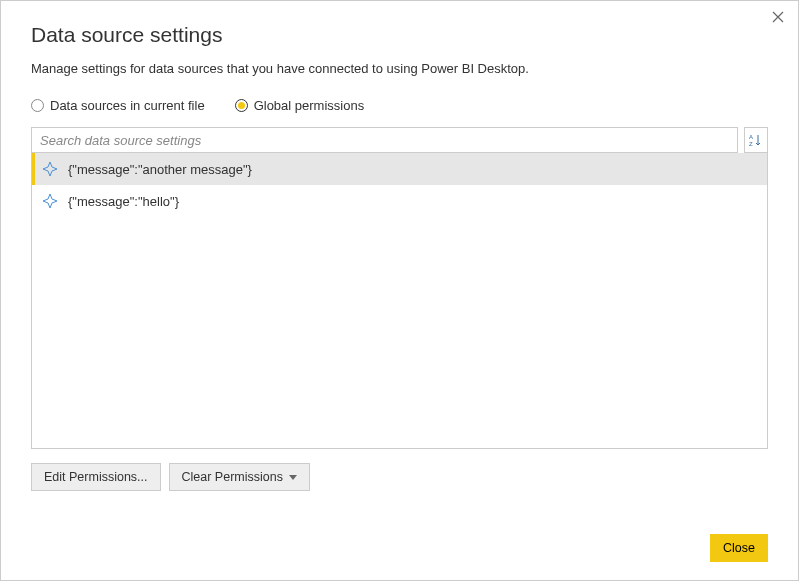 This screenshot has width=799, height=581. I want to click on page-title: Data source settings, so click(400, 35).